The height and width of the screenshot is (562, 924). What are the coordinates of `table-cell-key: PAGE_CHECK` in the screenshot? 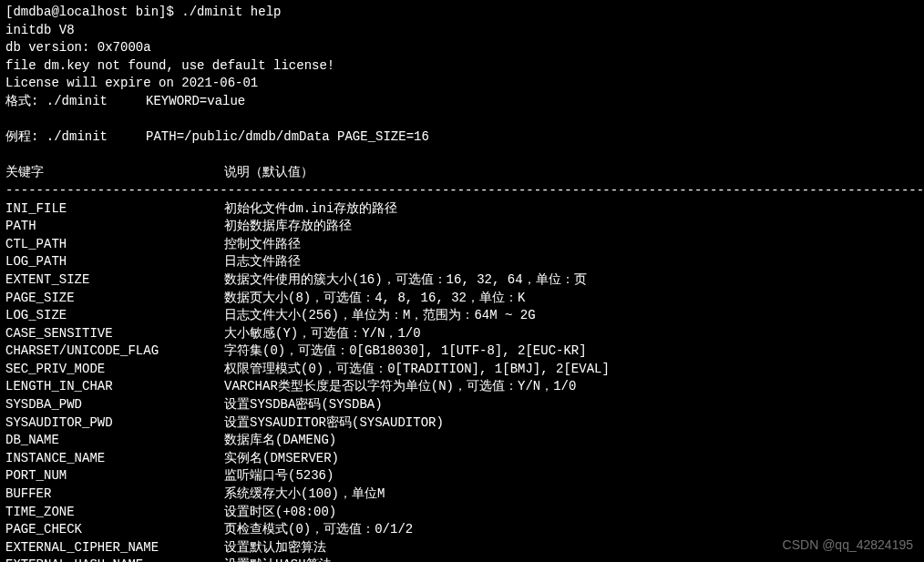 It's located at (115, 530).